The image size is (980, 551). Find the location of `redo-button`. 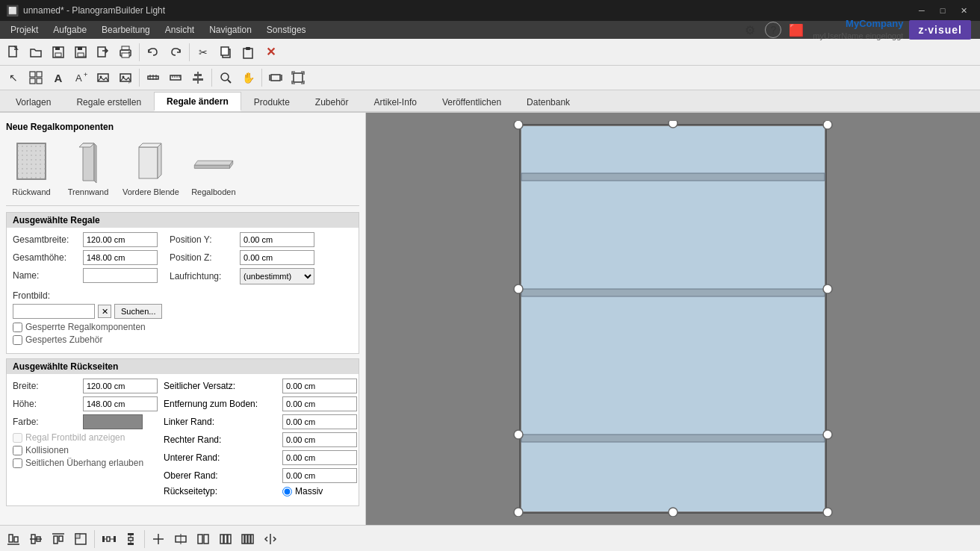

redo-button is located at coordinates (176, 52).